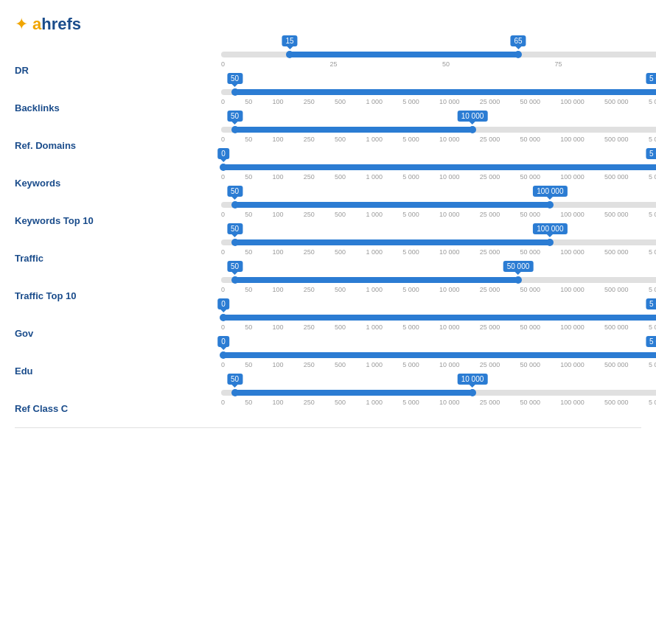 This screenshot has width=656, height=644. Describe the element at coordinates (289, 41) in the screenshot. I see `slider-min-label-dr: 15` at that location.